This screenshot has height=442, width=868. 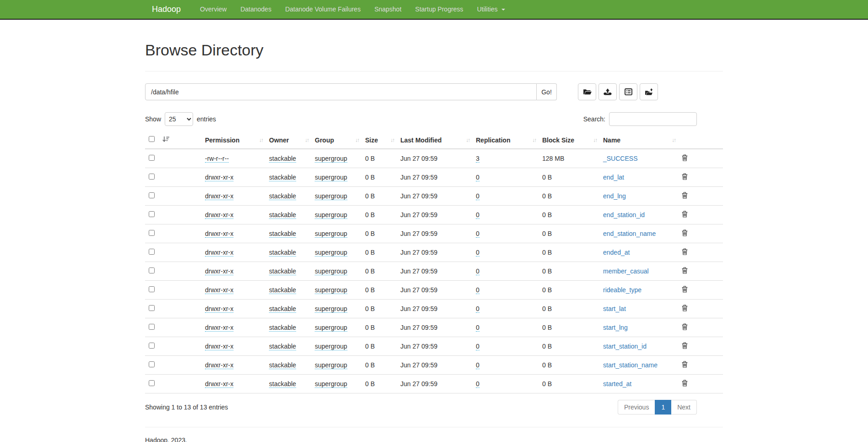 I want to click on column-header-name: Name↓↑, so click(x=639, y=140).